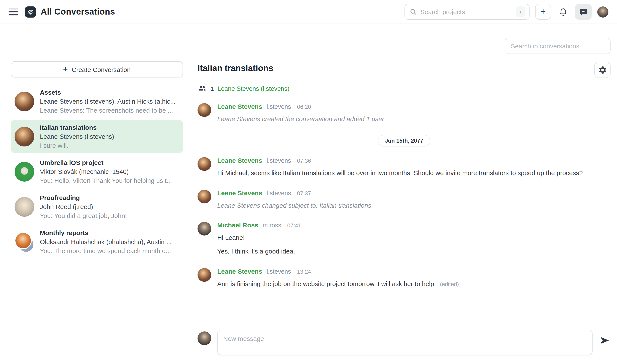  I want to click on message-main: Leane Stevensl.stevens13:24Ann is finish…, so click(414, 278).